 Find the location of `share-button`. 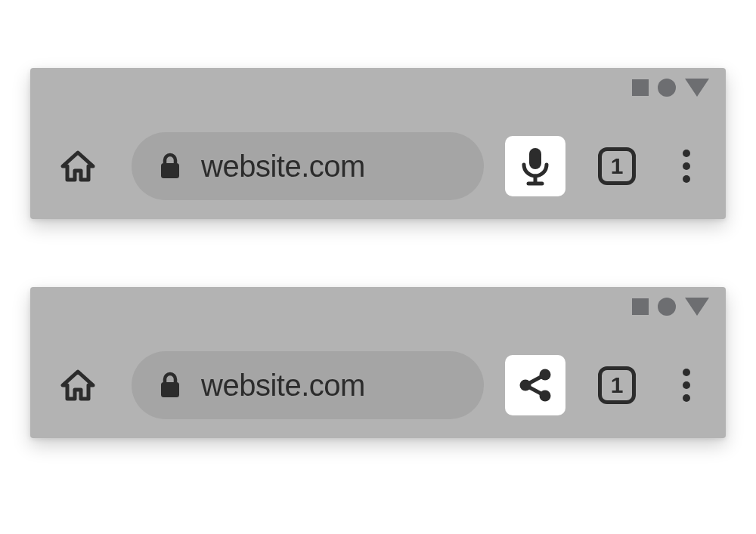

share-button is located at coordinates (535, 385).